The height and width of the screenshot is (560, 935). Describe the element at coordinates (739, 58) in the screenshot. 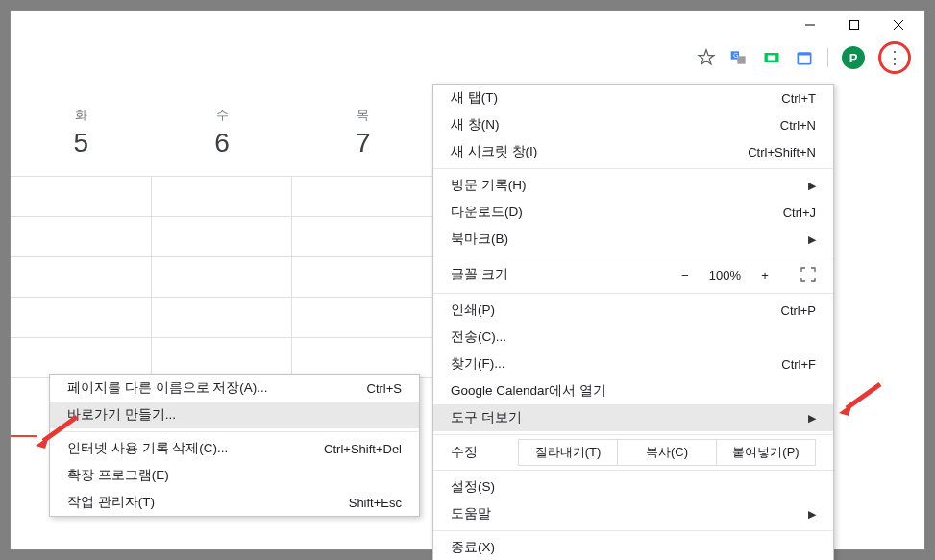

I see `translate-extension-icon: G` at that location.